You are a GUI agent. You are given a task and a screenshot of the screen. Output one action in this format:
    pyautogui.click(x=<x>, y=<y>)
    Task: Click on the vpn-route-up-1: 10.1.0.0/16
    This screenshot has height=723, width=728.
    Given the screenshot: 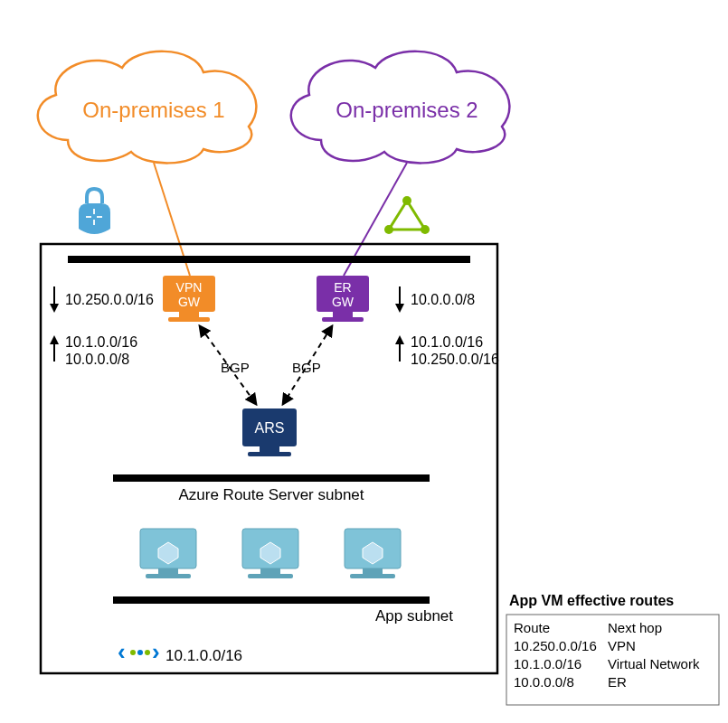 What is the action you would take?
    pyautogui.click(x=101, y=342)
    